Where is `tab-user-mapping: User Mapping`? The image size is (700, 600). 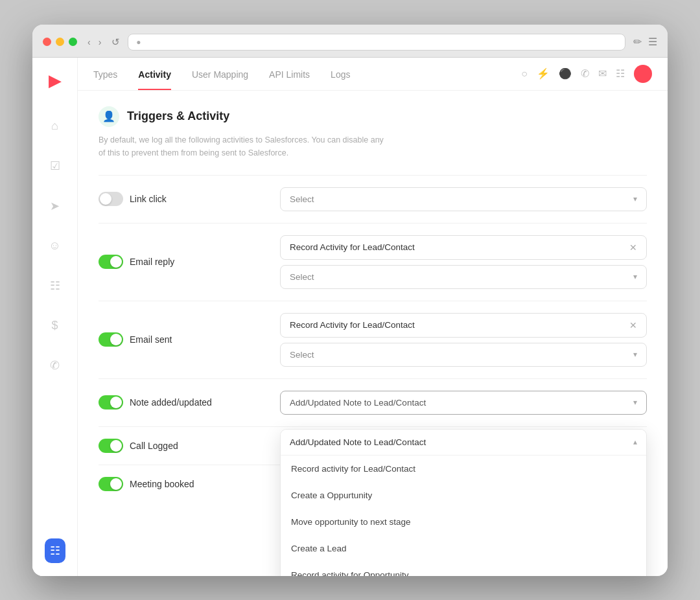
tab-user-mapping: User Mapping is located at coordinates (220, 74).